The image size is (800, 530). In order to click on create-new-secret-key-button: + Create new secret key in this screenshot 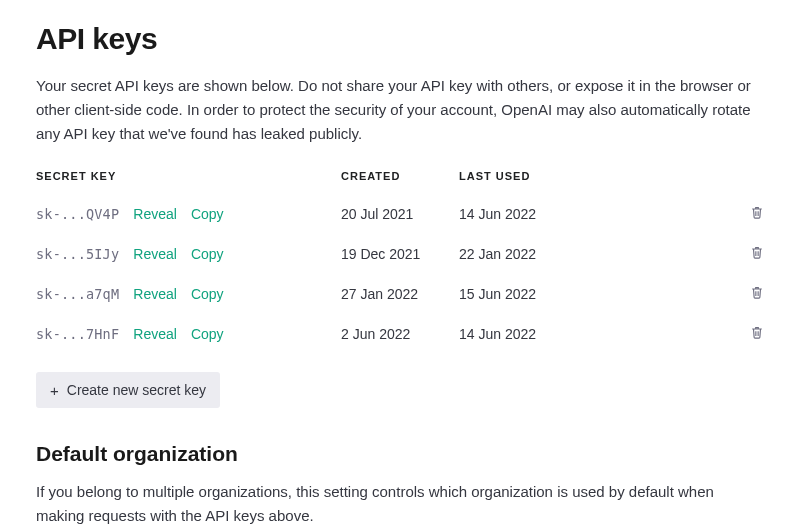, I will do `click(128, 390)`.